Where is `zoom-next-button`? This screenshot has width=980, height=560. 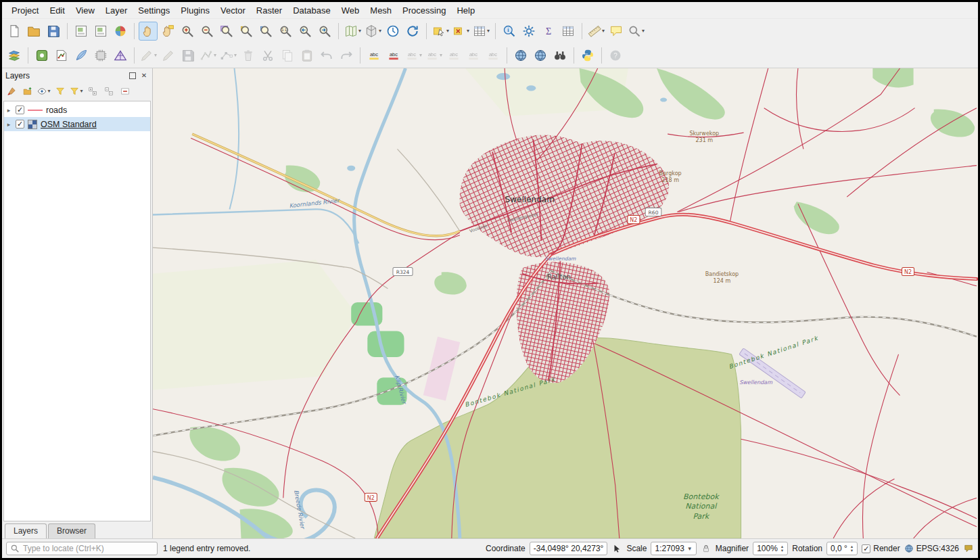 zoom-next-button is located at coordinates (325, 31).